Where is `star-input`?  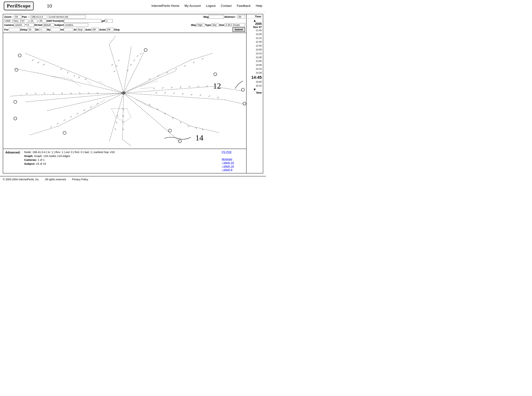 star-input is located at coordinates (30, 25).